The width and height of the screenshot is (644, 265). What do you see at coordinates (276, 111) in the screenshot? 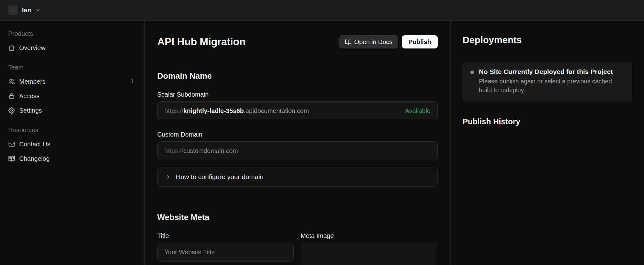
I see `subdomain-suffix: .apidocumentation.com` at bounding box center [276, 111].